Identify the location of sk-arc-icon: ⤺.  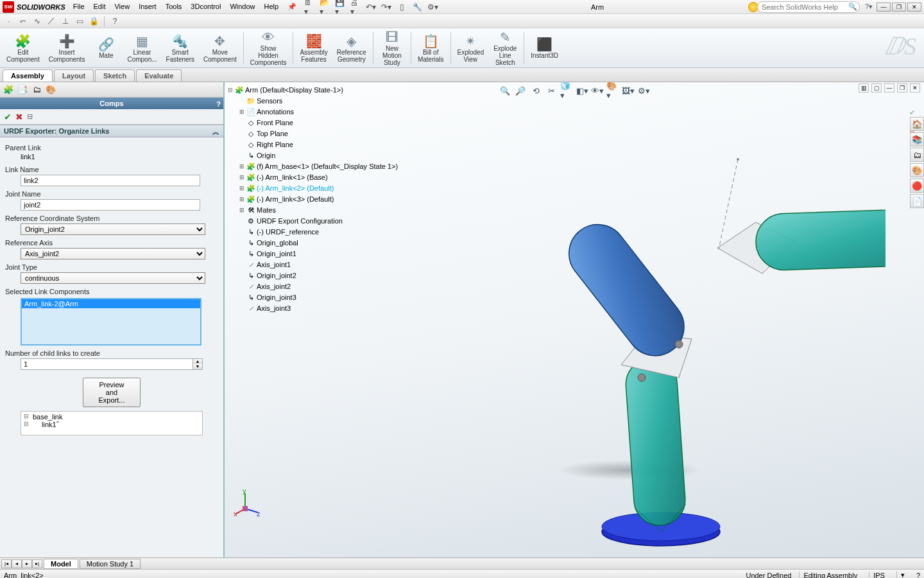
(23, 21).